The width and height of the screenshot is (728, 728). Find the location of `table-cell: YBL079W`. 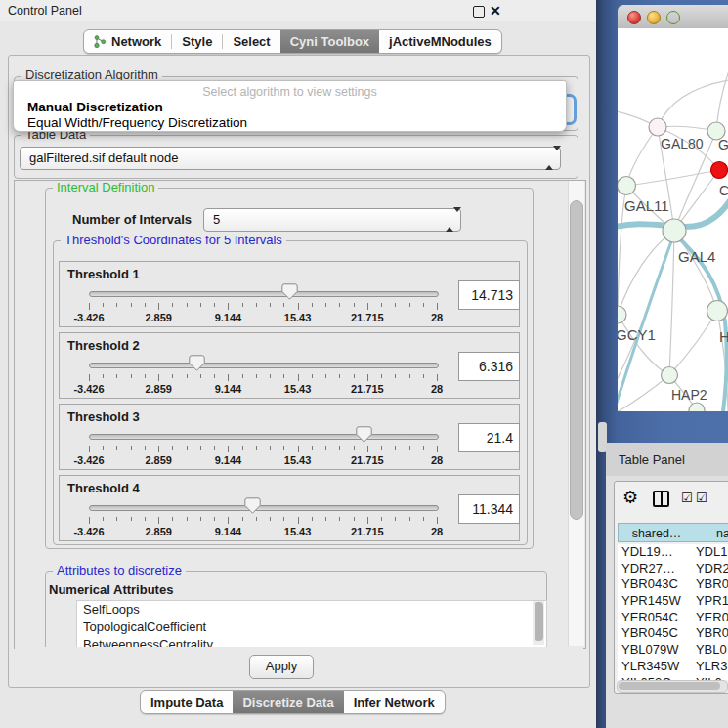

table-cell: YBL079W is located at coordinates (655, 651).